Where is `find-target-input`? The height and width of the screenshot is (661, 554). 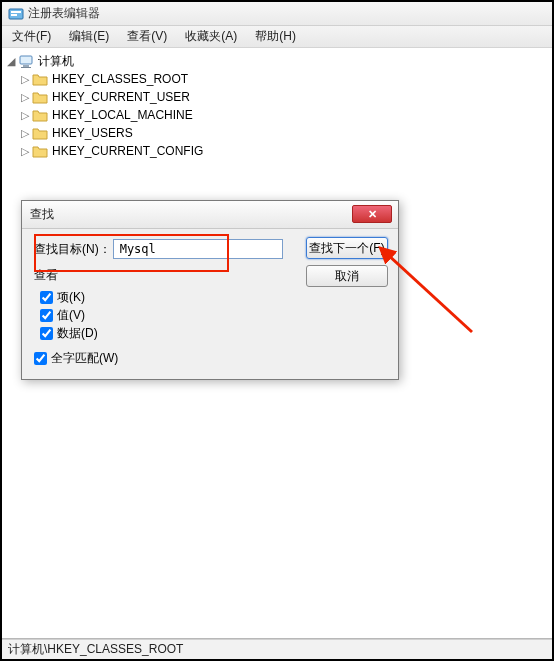
find-target-input is located at coordinates (198, 249).